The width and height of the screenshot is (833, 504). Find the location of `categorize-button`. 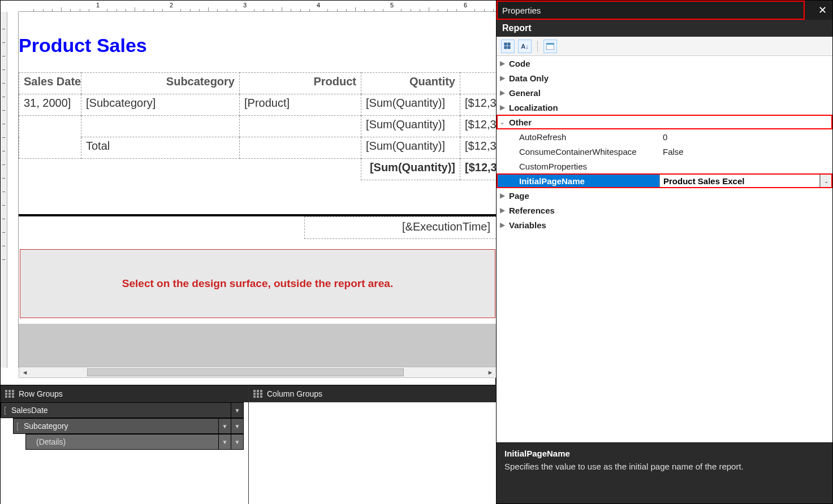

categorize-button is located at coordinates (508, 46).